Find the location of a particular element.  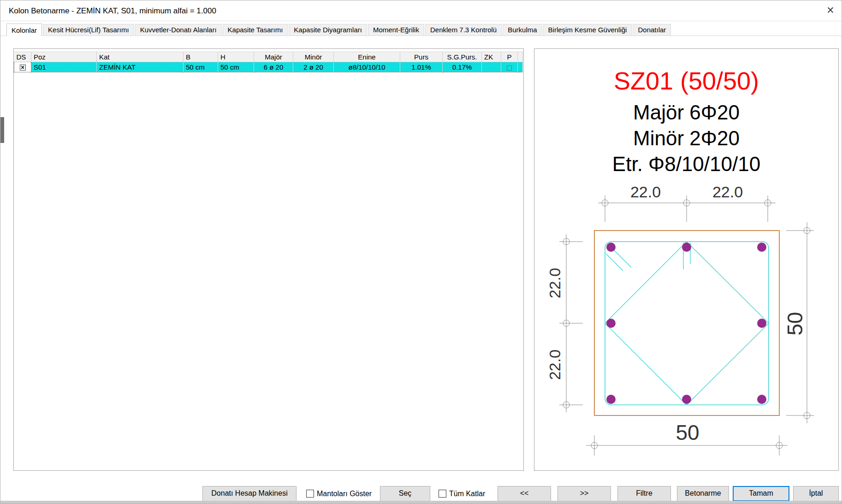

iptal-button: İptal is located at coordinates (816, 493).